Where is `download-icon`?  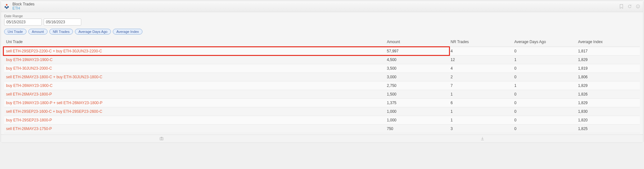 download-icon is located at coordinates (482, 139).